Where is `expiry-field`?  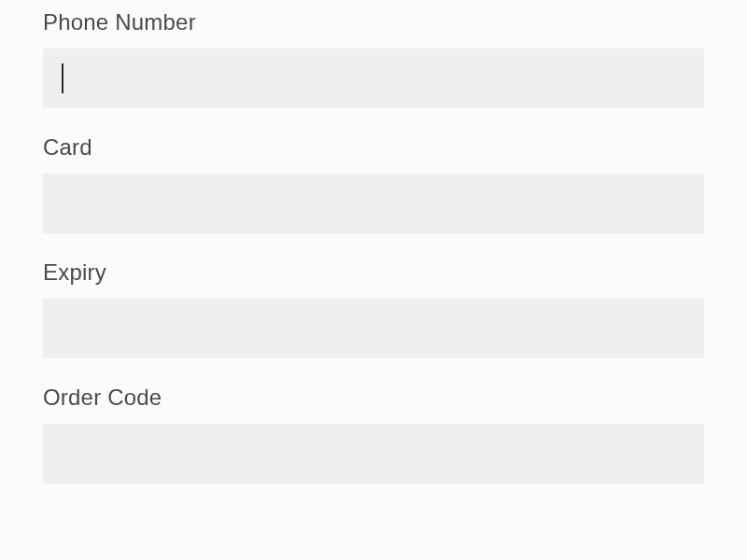 expiry-field is located at coordinates (374, 329).